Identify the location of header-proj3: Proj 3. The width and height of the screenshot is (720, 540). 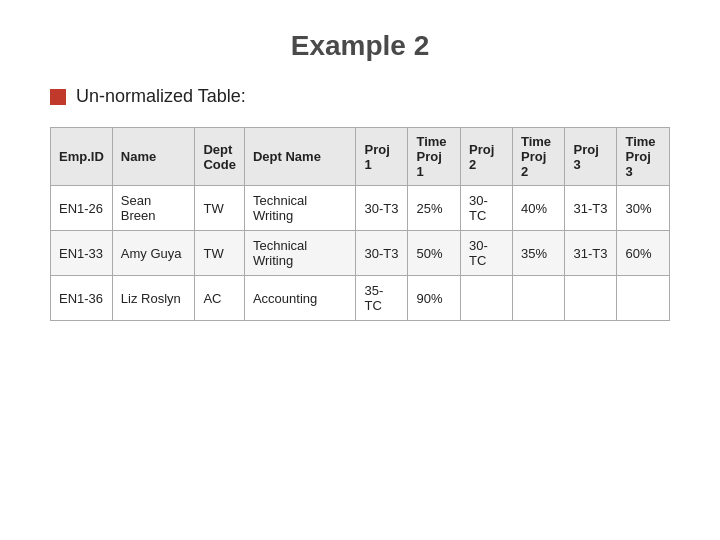
(591, 157).